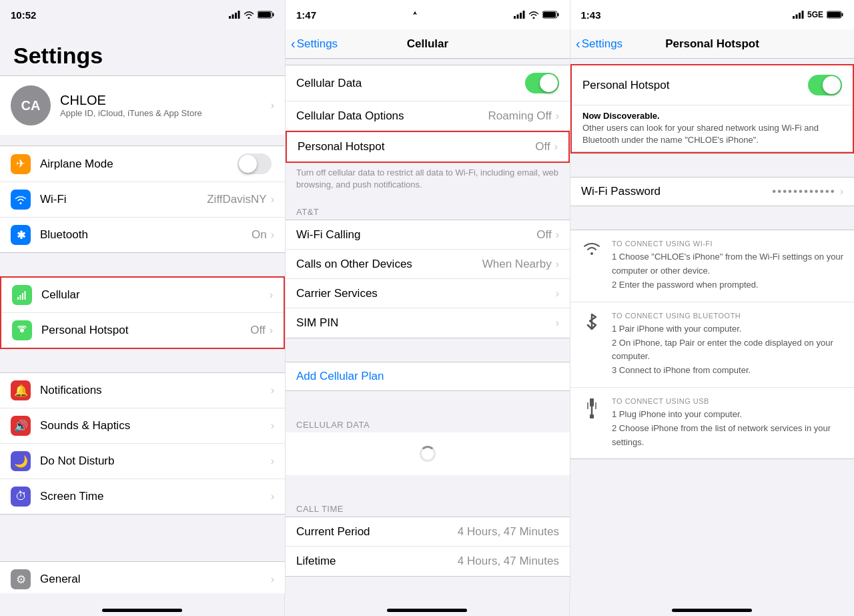 This screenshot has height=616, width=854. What do you see at coordinates (143, 235) in the screenshot?
I see `settings-row-bluetooth: ✱ Bluetooth On ›` at bounding box center [143, 235].